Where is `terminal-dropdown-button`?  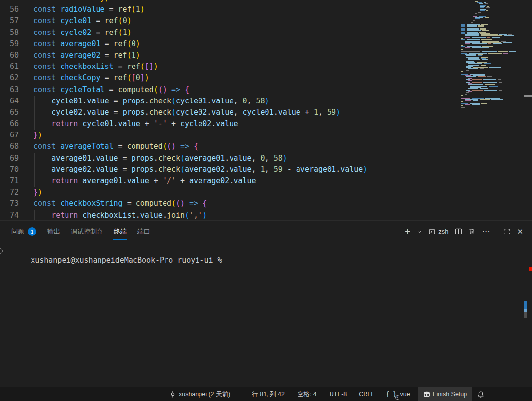 terminal-dropdown-button is located at coordinates (419, 232).